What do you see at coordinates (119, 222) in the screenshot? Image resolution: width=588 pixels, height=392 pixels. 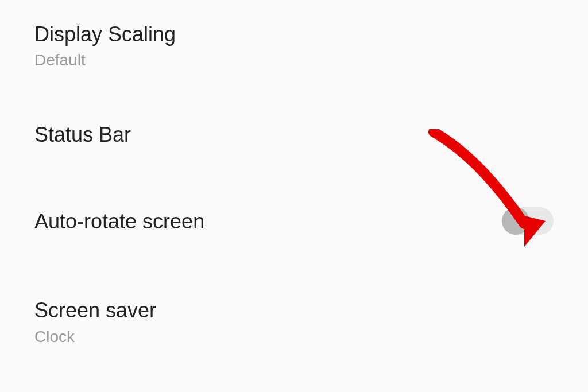 I see `setting-text-group: Auto-rotate screen` at bounding box center [119, 222].